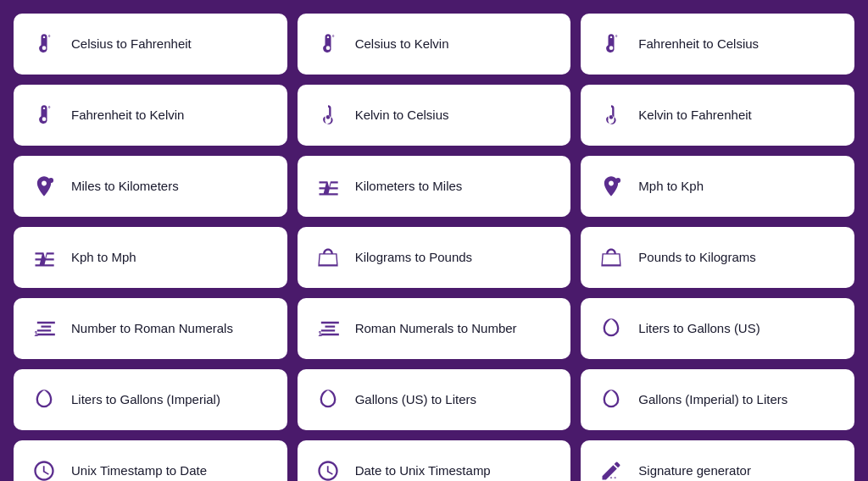 This screenshot has height=481, width=868. Describe the element at coordinates (434, 400) in the screenshot. I see `card-gallons-us-to-liters: Gallons (US) to Liters` at that location.